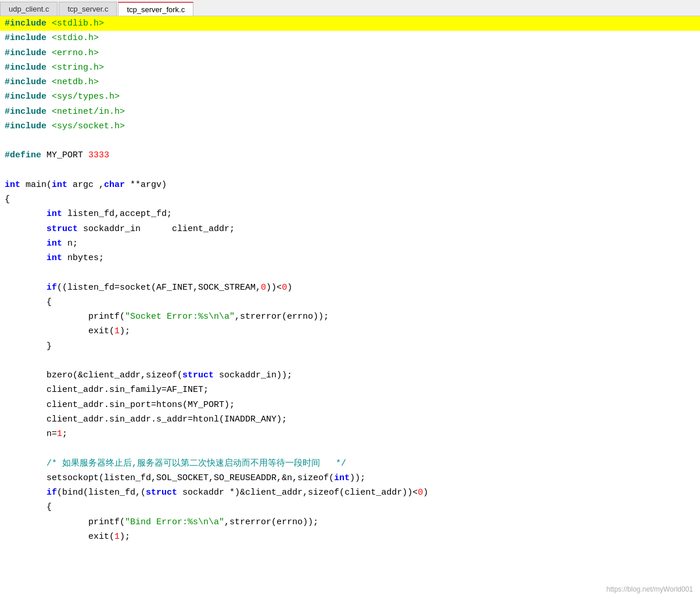  Describe the element at coordinates (350, 141) in the screenshot. I see `code-line-blank1` at that location.